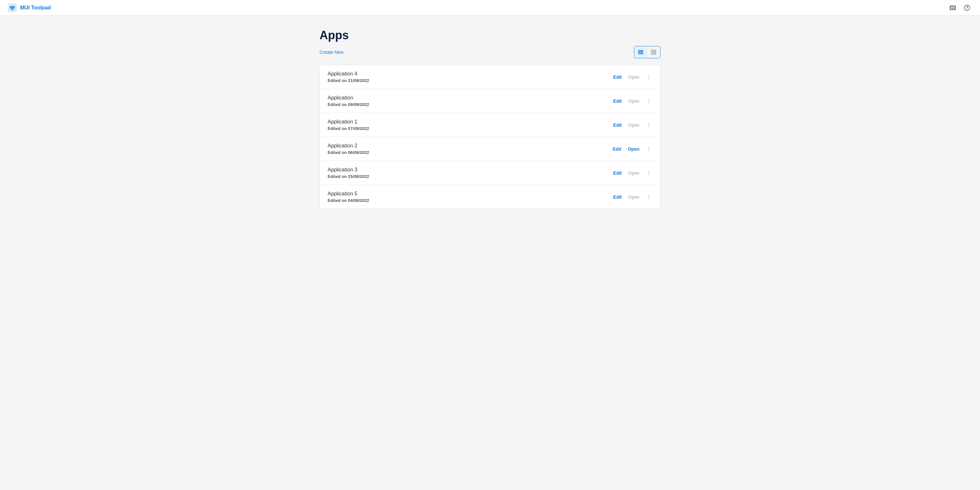  What do you see at coordinates (490, 173) in the screenshot?
I see `app-list-item: Application 3 Edited on 25/08/2022 Edit …` at bounding box center [490, 173].